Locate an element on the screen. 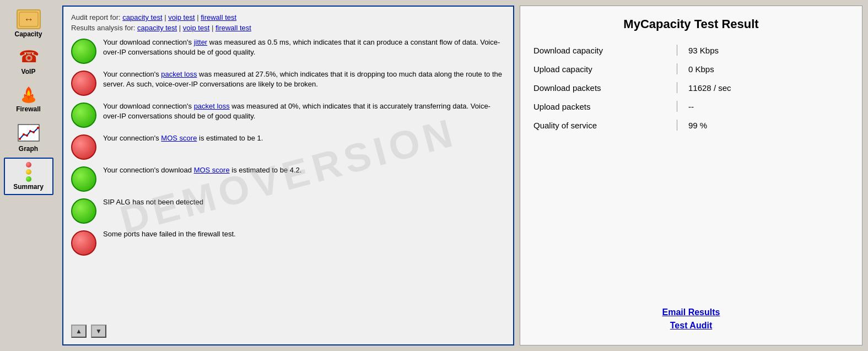 The width and height of the screenshot is (868, 351). audit-link-voip-test: voip test is located at coordinates (181, 18).